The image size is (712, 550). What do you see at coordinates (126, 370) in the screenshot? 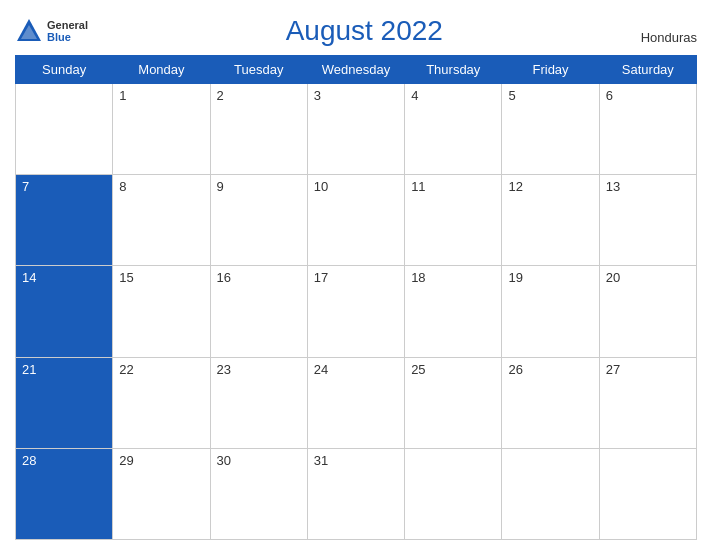
I see `day-number: 22` at bounding box center [126, 370].